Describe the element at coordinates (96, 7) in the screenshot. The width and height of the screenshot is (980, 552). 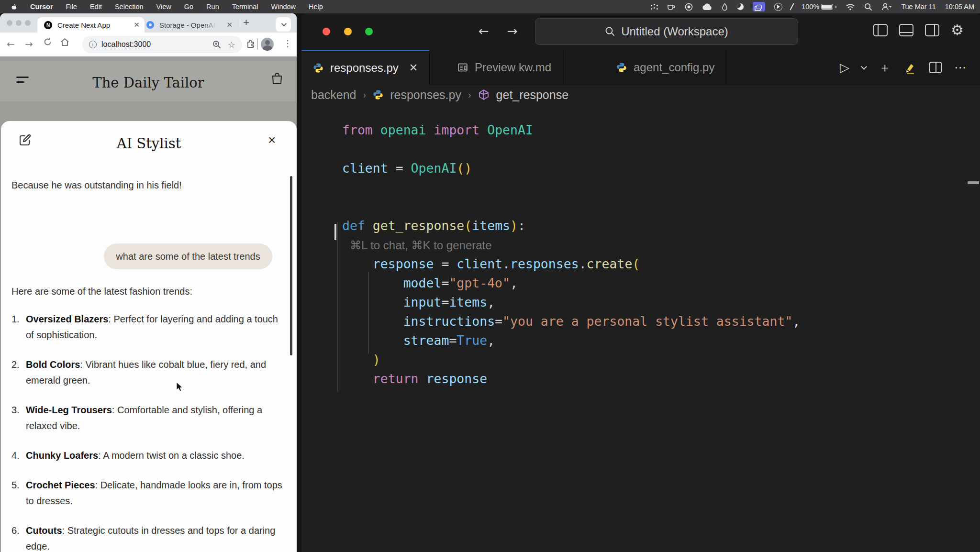
I see `menu-item-edit: Edit` at that location.